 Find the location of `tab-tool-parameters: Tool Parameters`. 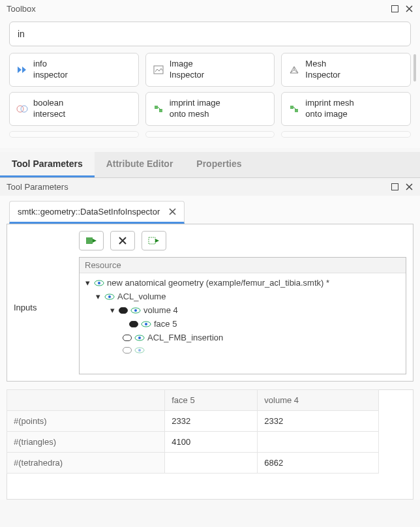

tab-tool-parameters: Tool Parameters is located at coordinates (47, 164).